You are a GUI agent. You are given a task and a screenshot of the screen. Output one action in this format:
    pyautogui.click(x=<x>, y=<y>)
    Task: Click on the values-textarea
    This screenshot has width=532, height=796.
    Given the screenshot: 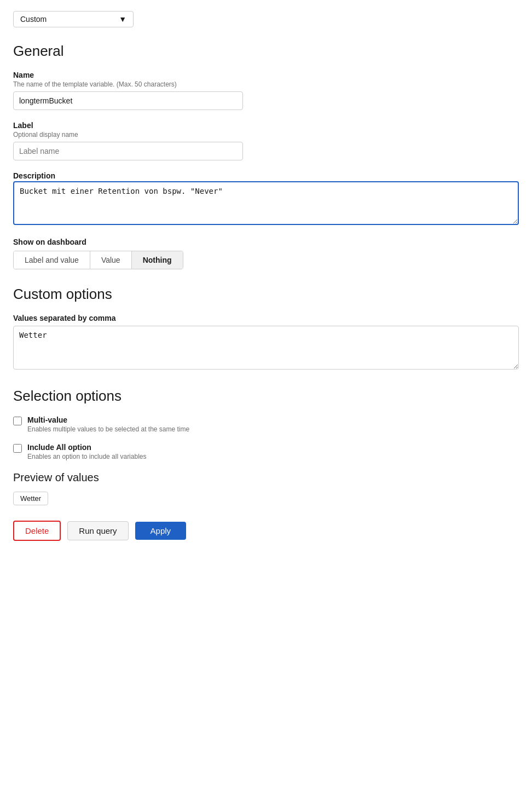 What is the action you would take?
    pyautogui.click(x=266, y=348)
    